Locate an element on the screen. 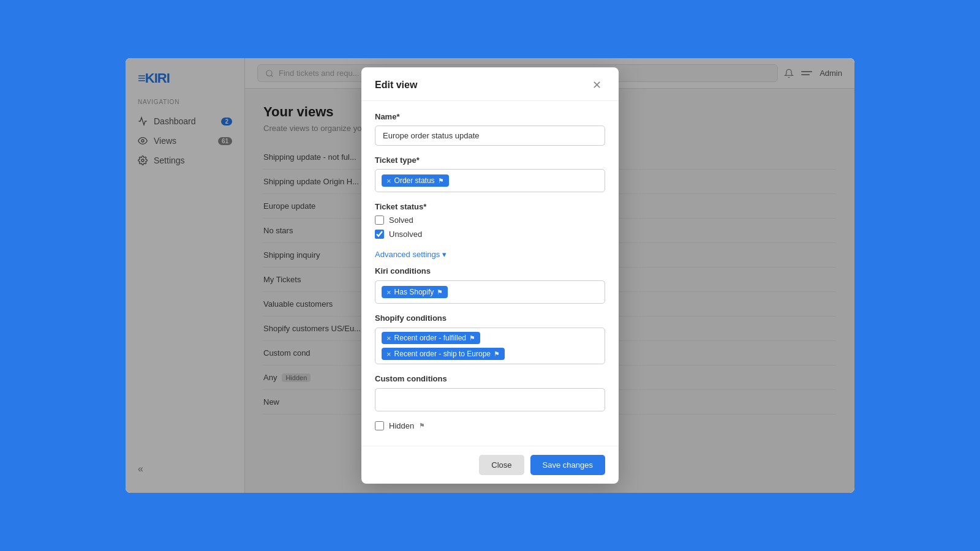 This screenshot has height=551, width=980. custom-conditions-input is located at coordinates (490, 400).